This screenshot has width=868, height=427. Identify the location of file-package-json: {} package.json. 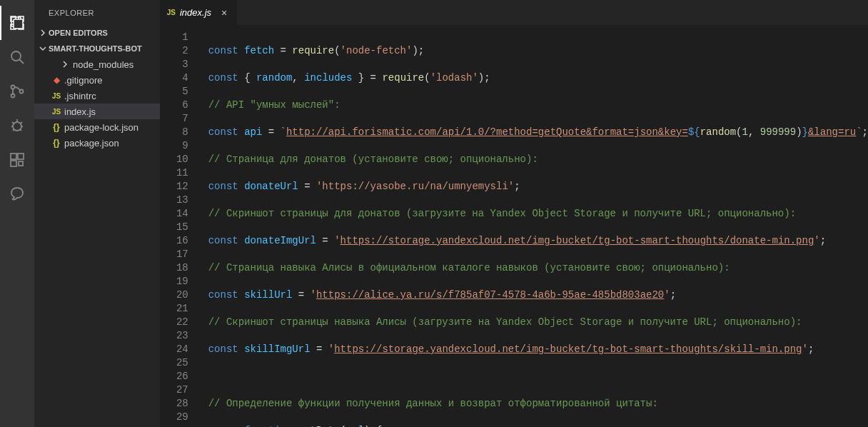
(97, 143).